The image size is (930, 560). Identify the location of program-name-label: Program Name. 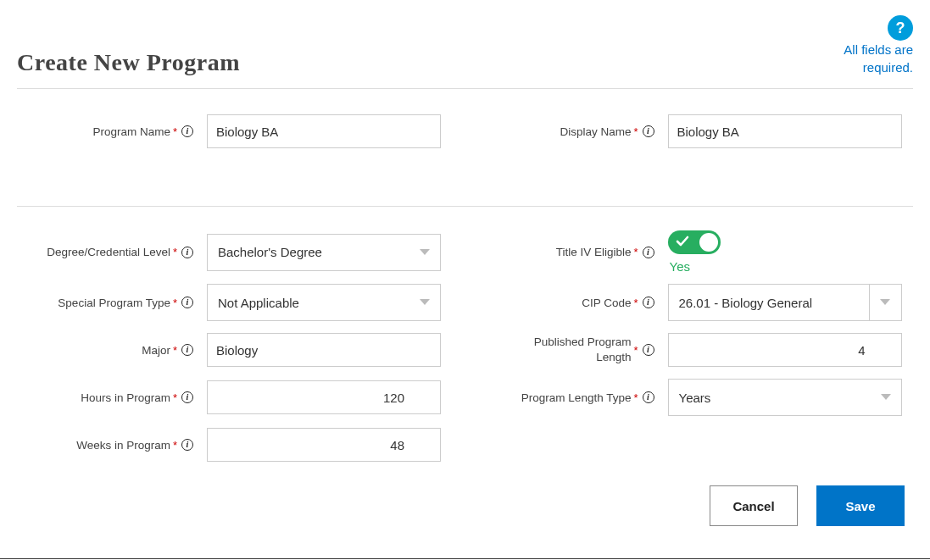
(131, 132).